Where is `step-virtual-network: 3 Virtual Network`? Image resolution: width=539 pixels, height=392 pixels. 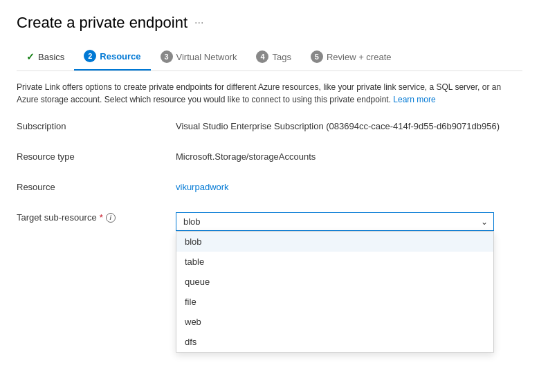
step-virtual-network: 3 Virtual Network is located at coordinates (199, 57).